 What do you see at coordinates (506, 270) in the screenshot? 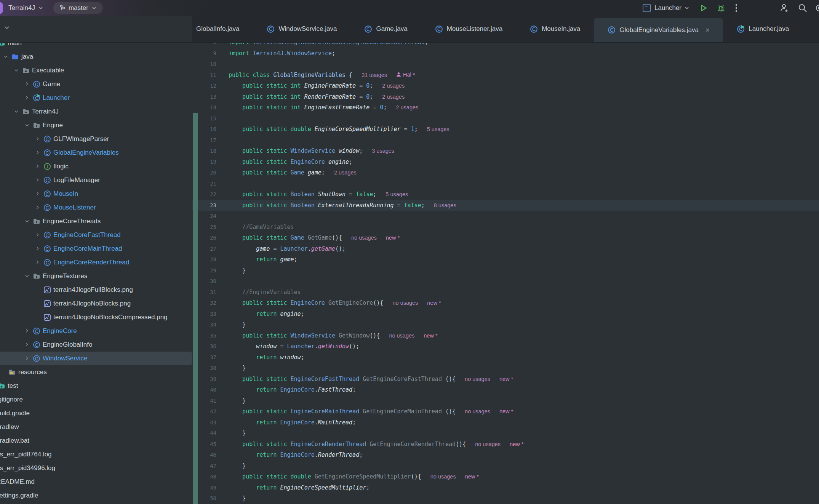
I see `code-line-29: 29 }` at bounding box center [506, 270].